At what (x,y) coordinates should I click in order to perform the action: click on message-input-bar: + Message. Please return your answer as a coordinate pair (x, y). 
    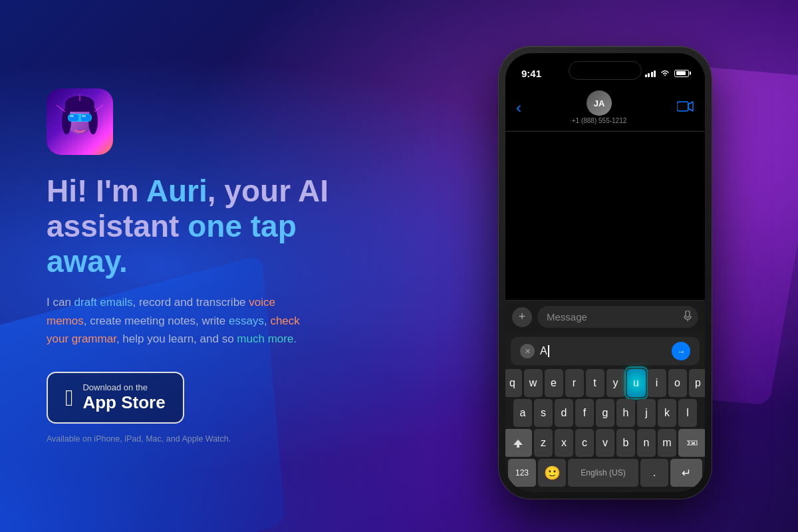
    Looking at the image, I should click on (605, 317).